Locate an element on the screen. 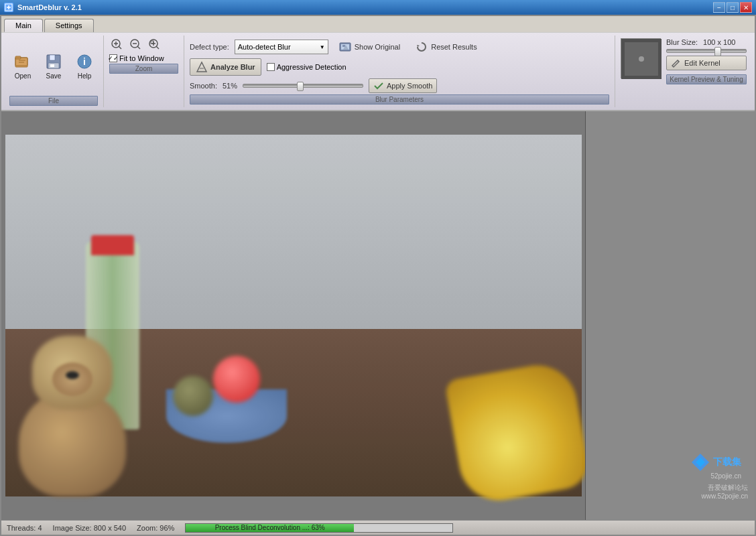 Image resolution: width=756 pixels, height=536 pixels. edit-kernel-button: Edit Kernel is located at coordinates (706, 63).